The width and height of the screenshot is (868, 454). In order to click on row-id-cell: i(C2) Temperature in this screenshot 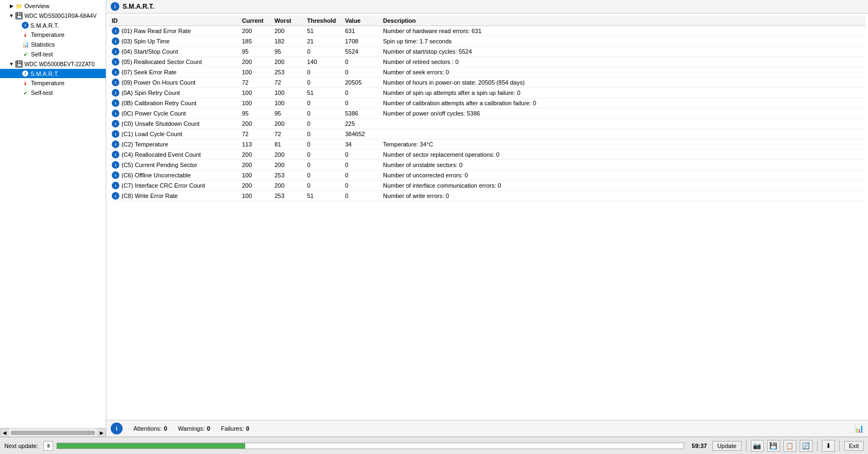, I will do `click(174, 144)`.